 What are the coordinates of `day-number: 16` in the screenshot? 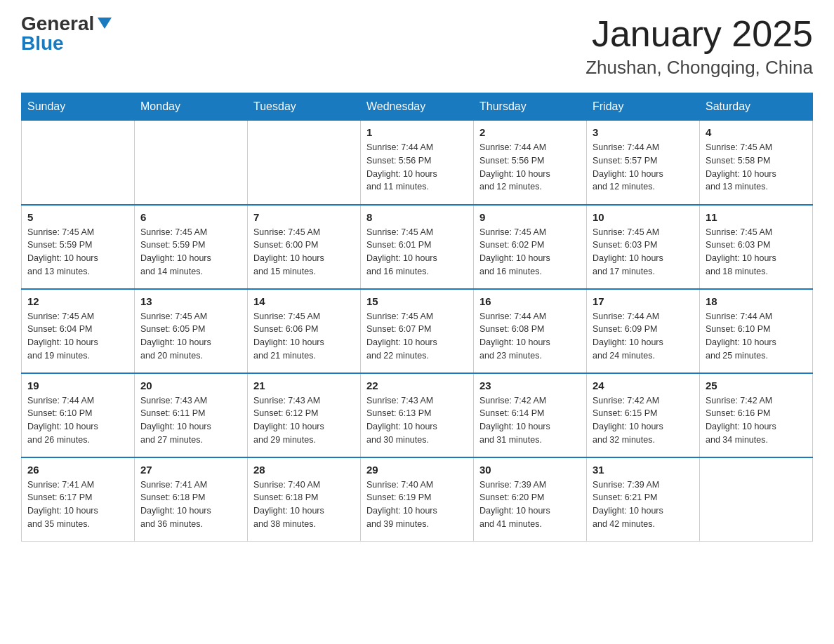 It's located at (530, 302).